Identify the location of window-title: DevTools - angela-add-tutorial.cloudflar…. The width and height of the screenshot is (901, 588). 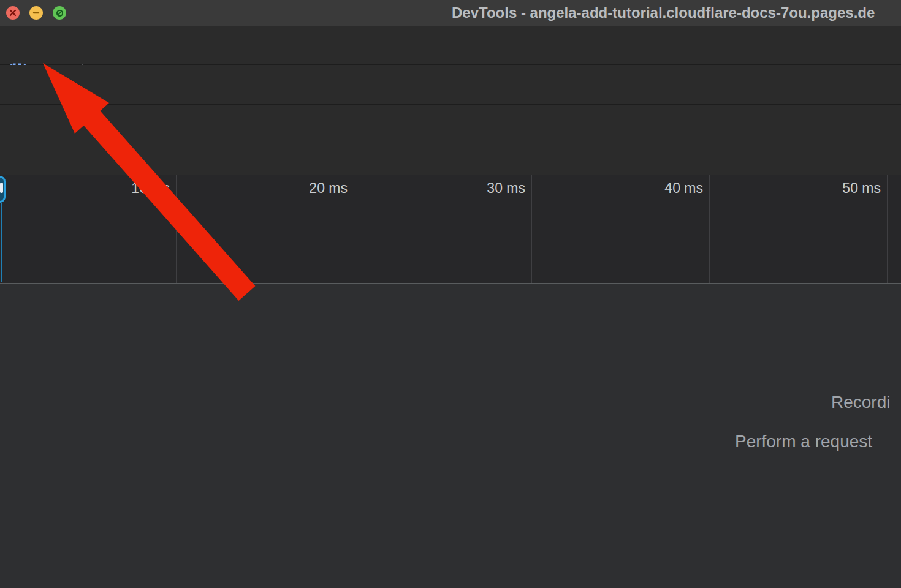
(663, 13).